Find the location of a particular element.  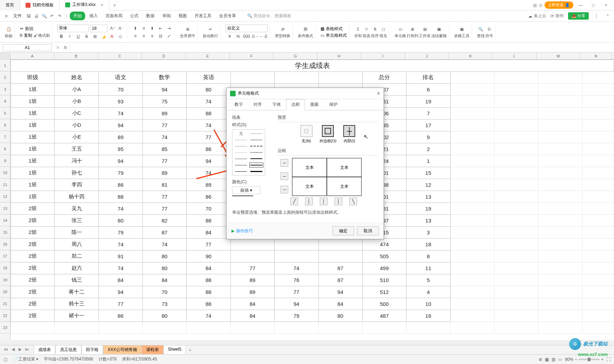

dialog-tab-number: 数字 is located at coordinates (239, 104).